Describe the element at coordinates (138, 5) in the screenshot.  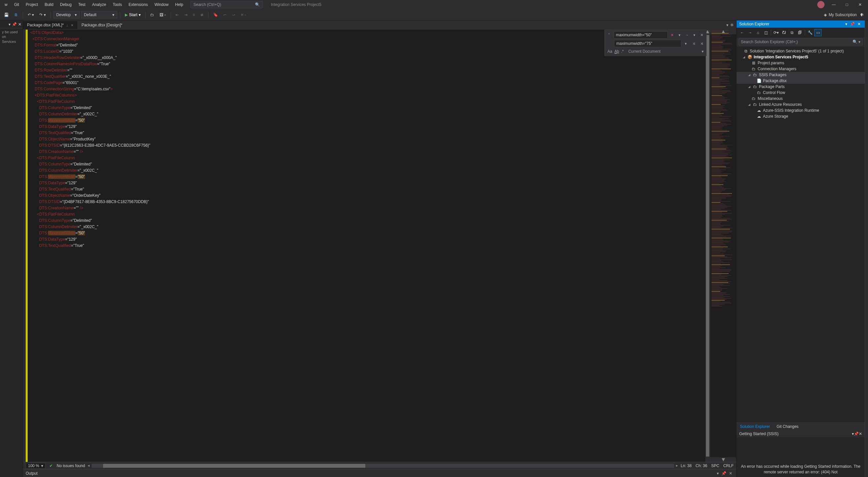
I see `menu-extensions: Extensions` at that location.